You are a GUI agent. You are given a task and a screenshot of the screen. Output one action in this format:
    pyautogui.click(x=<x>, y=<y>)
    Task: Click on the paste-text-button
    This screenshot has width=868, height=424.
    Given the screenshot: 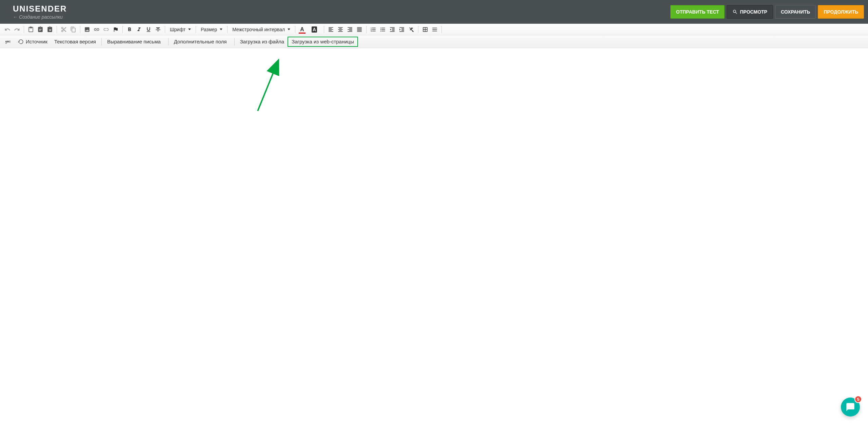 What is the action you would take?
    pyautogui.click(x=40, y=30)
    